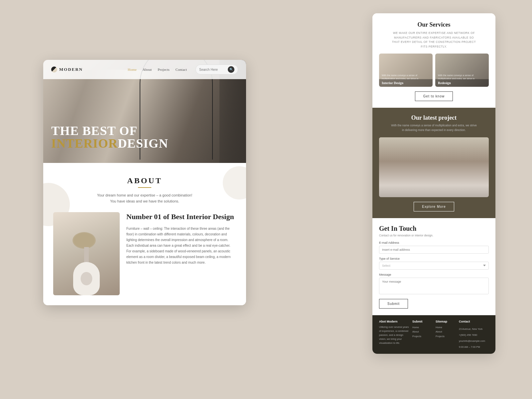 The height and width of the screenshot is (399, 532). I want to click on footer-email: yourinfo@example.com, so click(472, 341).